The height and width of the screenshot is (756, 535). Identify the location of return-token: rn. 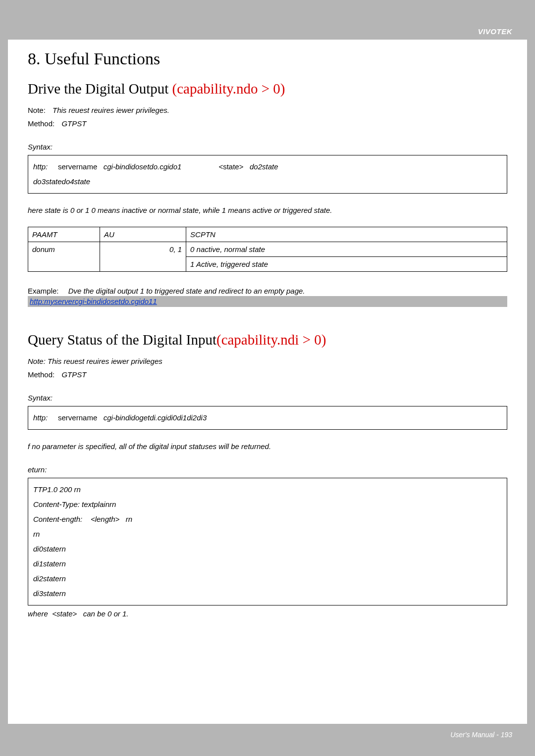
(129, 519).